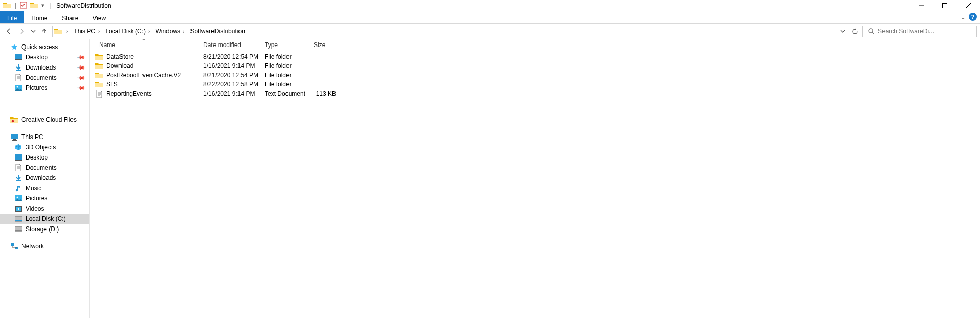 The image size is (980, 318). I want to click on tab-home: Home, so click(39, 17).